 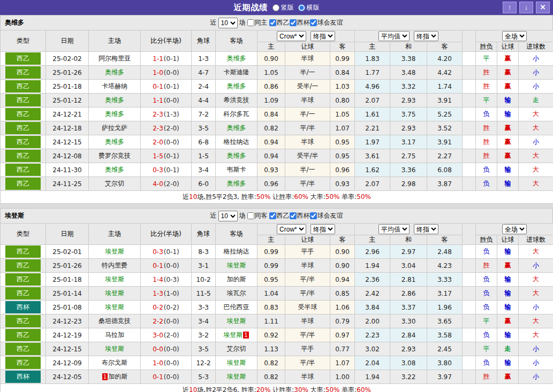 I want to click on away-team-cell: 奥维多, so click(x=237, y=184).